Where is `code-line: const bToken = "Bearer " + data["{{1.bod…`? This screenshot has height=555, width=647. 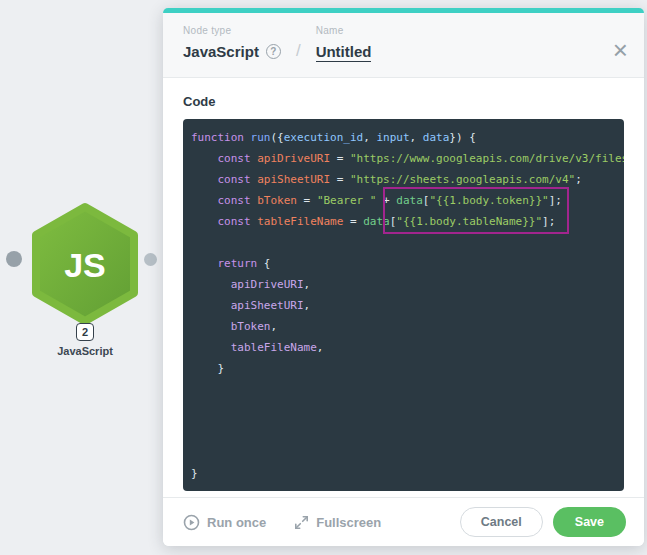
code-line: const bToken = "Bearer " + data["{{1.bod… is located at coordinates (408, 200).